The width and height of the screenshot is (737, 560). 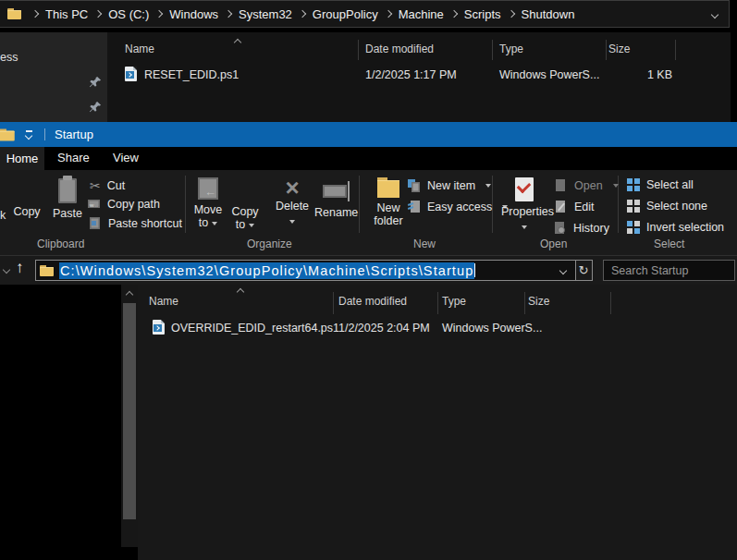 What do you see at coordinates (659, 75) in the screenshot?
I see `file-size: 1 KB` at bounding box center [659, 75].